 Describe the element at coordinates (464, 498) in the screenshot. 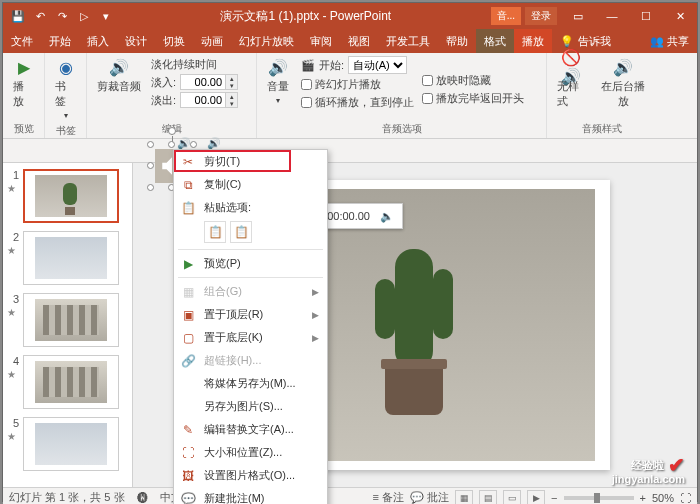

I see `normal-view-button: ▦` at that location.